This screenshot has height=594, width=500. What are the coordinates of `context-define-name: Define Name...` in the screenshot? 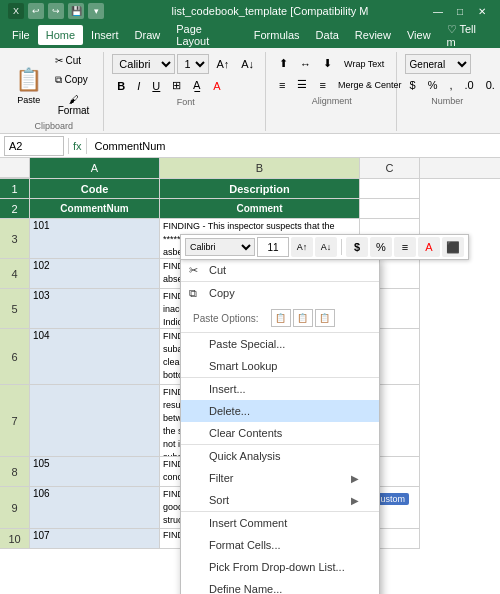 It's located at (280, 586).